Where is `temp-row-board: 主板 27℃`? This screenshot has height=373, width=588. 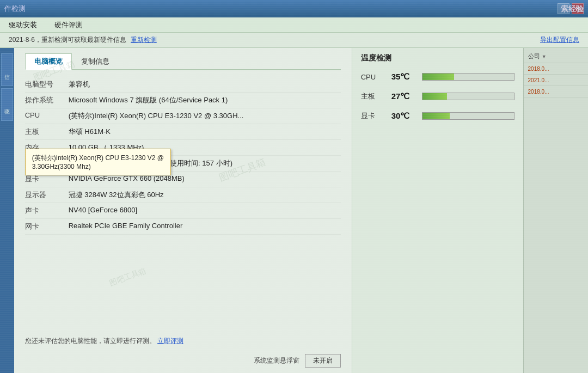
temp-row-board: 主板 27℃ is located at coordinates (438, 96).